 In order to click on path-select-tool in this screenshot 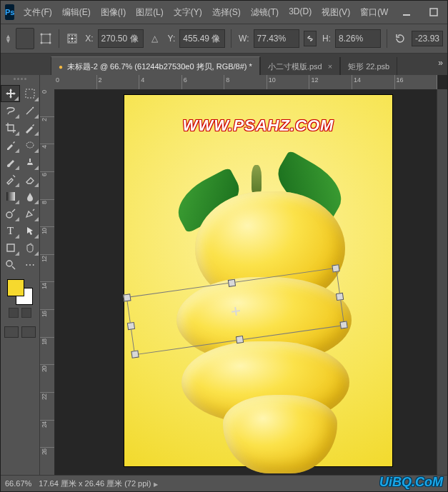, I will do `click(30, 231)`.